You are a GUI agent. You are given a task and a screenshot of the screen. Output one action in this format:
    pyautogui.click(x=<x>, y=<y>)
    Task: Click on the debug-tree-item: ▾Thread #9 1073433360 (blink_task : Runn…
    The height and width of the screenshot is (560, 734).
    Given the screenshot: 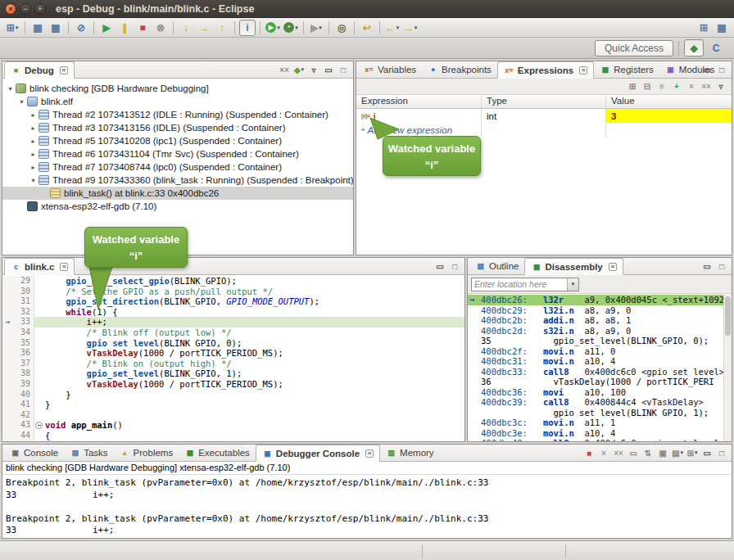 What is the action you would take?
    pyautogui.click(x=178, y=180)
    